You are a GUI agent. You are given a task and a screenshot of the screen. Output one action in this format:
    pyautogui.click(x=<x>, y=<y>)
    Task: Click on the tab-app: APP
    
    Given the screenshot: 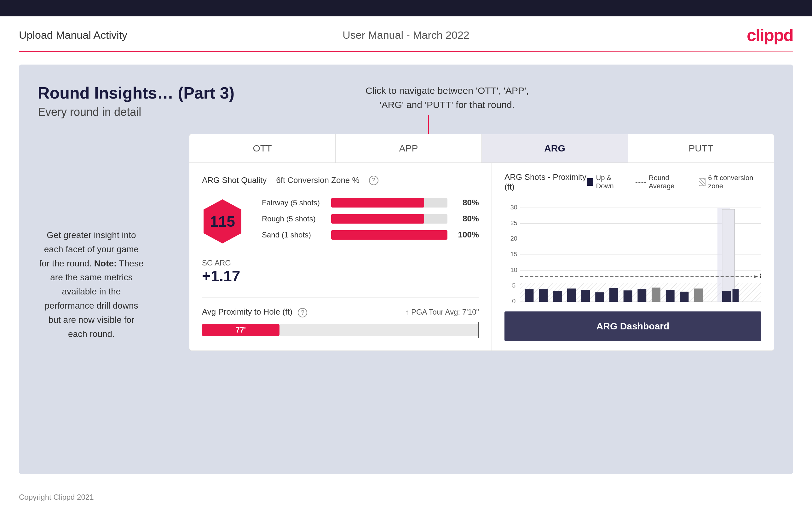 What is the action you would take?
    pyautogui.click(x=409, y=148)
    